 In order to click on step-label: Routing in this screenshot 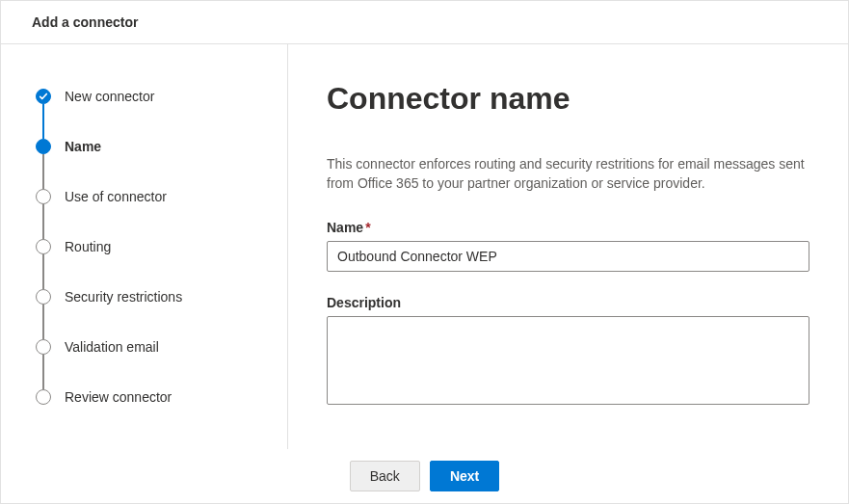, I will do `click(88, 247)`.